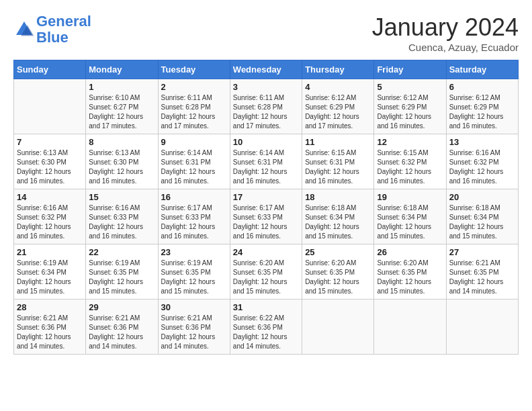 Image resolution: width=532 pixels, height=411 pixels. What do you see at coordinates (266, 107) in the screenshot?
I see `day-cell: 3Sunrise: 6:11 AMSunset: 6:28 PMDaylight…` at bounding box center [266, 107].